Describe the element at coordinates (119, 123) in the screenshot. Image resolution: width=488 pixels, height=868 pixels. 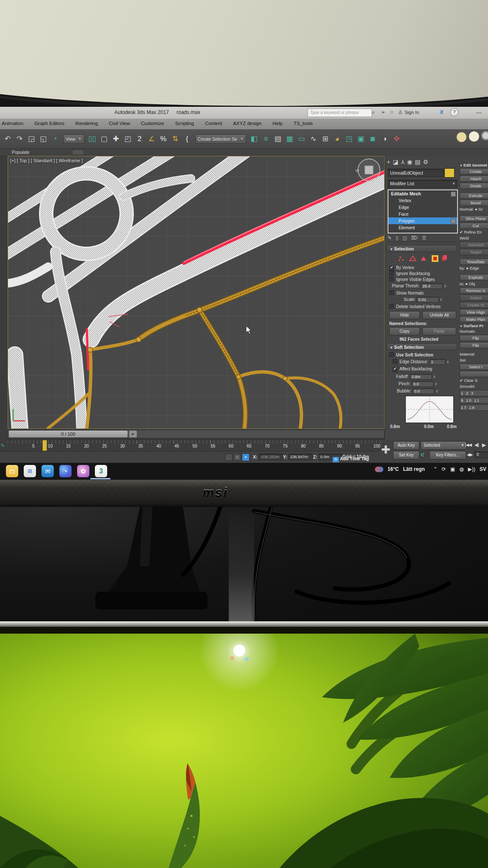
I see `menu-item: Civil View` at that location.